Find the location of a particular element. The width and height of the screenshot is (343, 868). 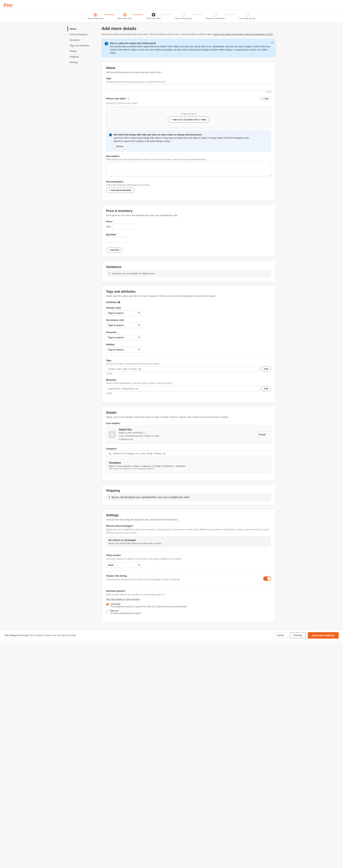

cancel-button: Cancel is located at coordinates (280, 636).